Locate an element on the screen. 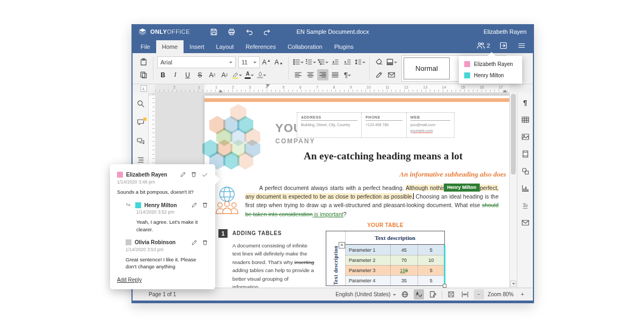 This screenshot has height=322, width=644. tab-references: References is located at coordinates (261, 47).